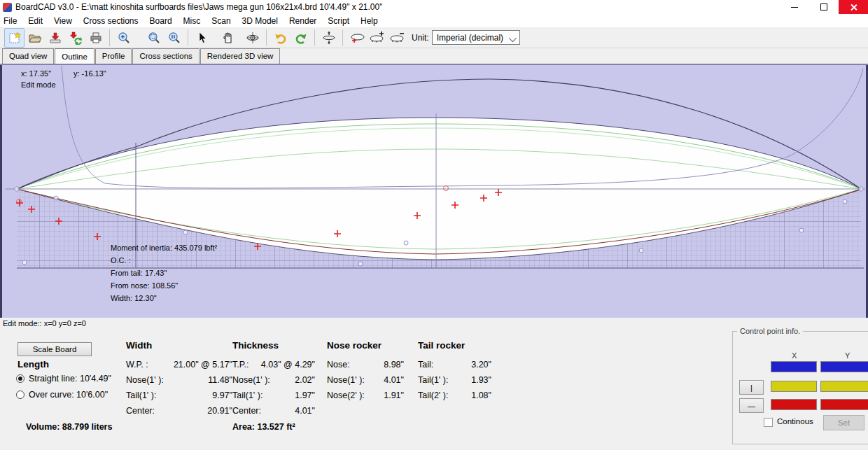  Describe the element at coordinates (329, 38) in the screenshot. I see `flip-board-button` at that location.